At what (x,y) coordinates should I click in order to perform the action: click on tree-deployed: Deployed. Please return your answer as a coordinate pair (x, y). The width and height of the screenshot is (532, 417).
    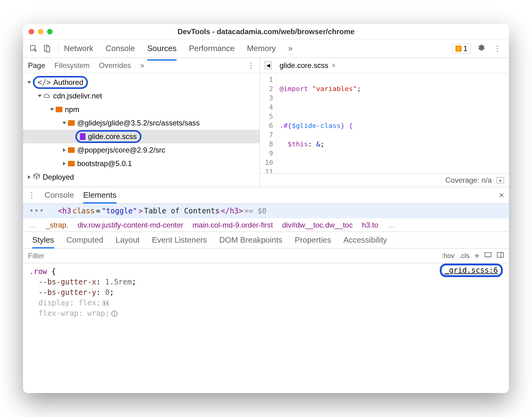
    Looking at the image, I should click on (141, 177).